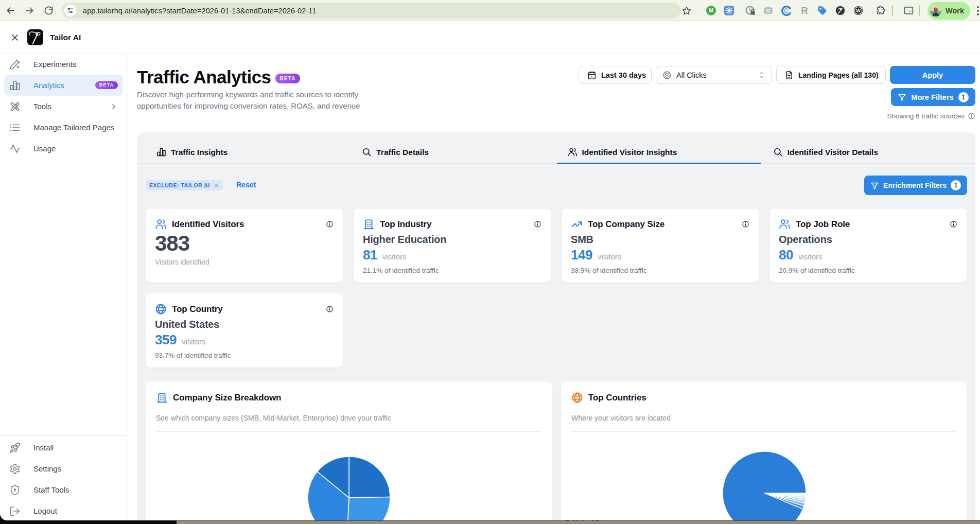 This screenshot has height=524, width=980. What do you see at coordinates (630, 152) in the screenshot?
I see `tab-label: Identified Visitor Insights` at bounding box center [630, 152].